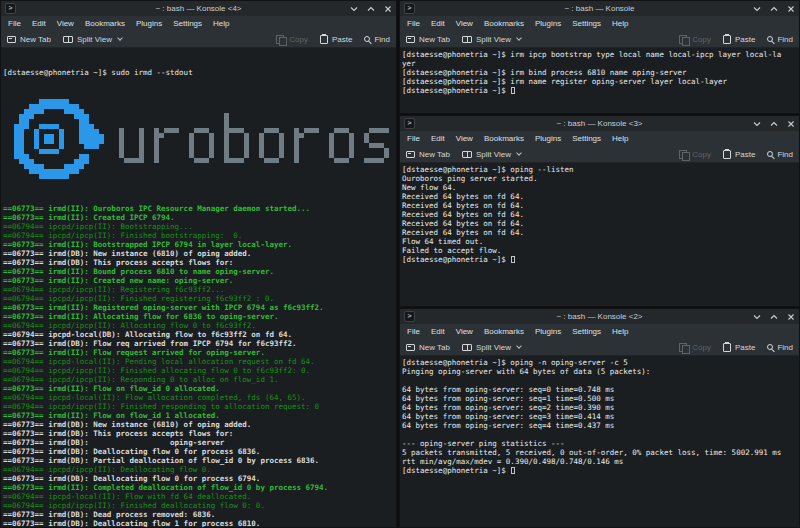  Describe the element at coordinates (770, 347) in the screenshot. I see `find-icon` at that location.